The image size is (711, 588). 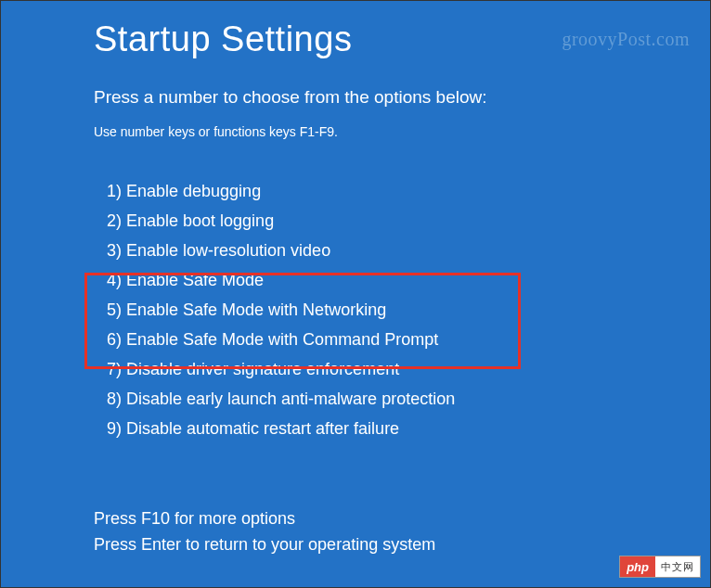 I want to click on footer: Press F10 for more options Press Enter t…, so click(x=265, y=531).